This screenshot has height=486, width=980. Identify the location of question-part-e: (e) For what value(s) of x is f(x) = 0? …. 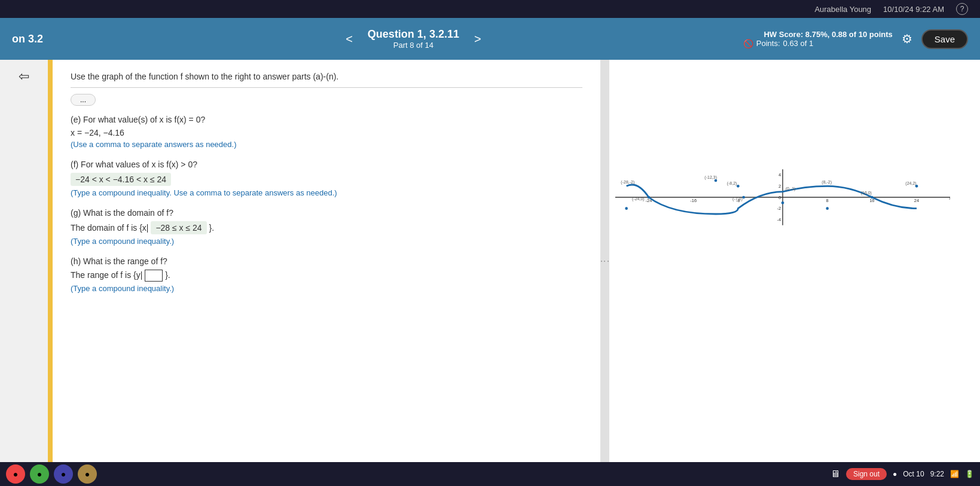
(326, 132).